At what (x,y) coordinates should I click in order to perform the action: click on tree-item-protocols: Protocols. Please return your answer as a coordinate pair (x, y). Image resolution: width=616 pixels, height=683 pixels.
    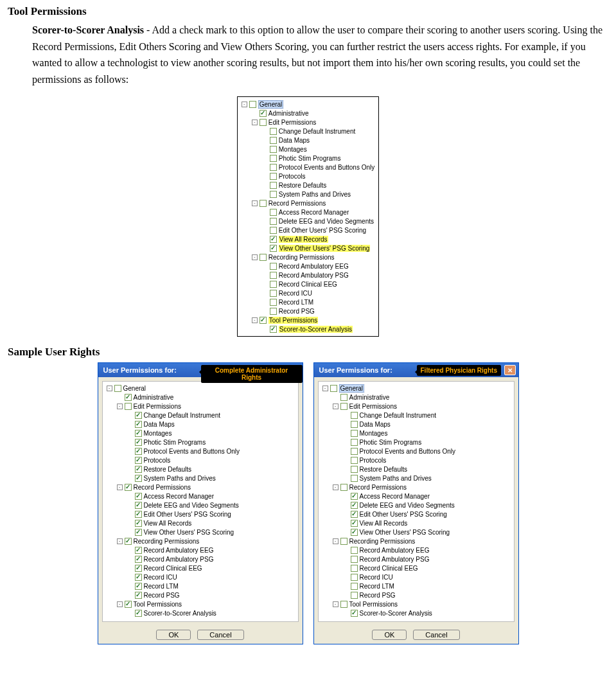
    Looking at the image, I should click on (416, 460).